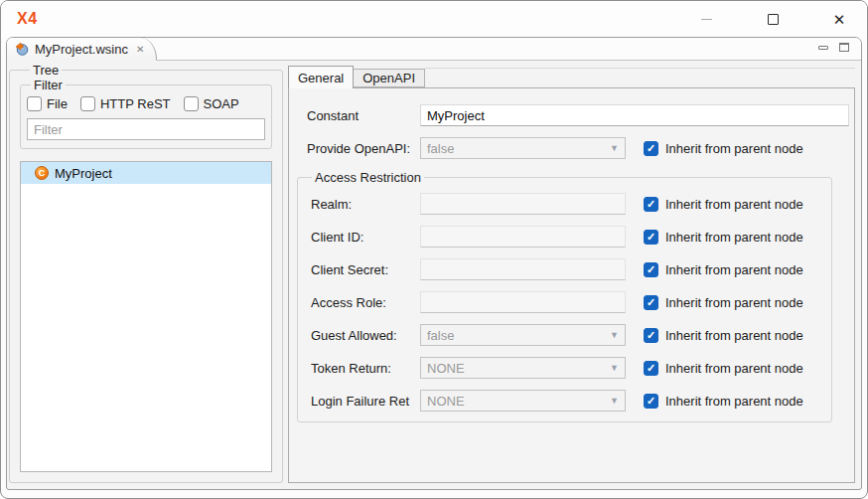 The width and height of the screenshot is (868, 499). Describe the element at coordinates (773, 19) in the screenshot. I see `maximize-button` at that location.